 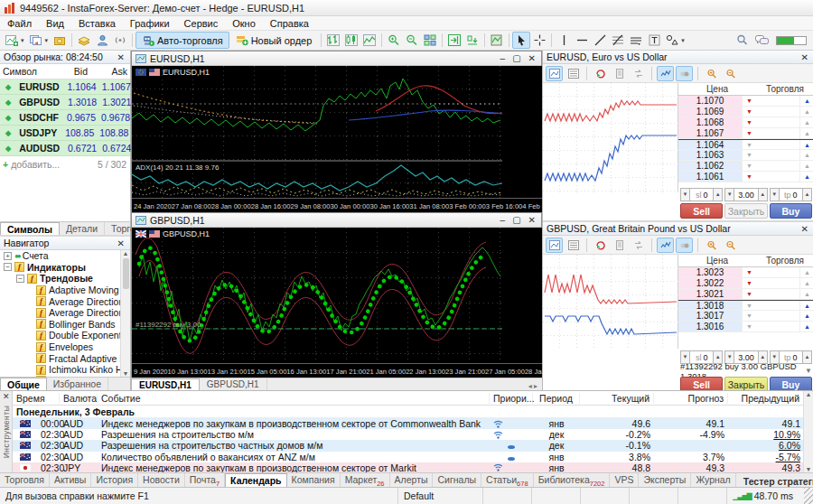 What do you see at coordinates (710, 284) in the screenshot?
I see `ask-price: 1.3022` at bounding box center [710, 284].